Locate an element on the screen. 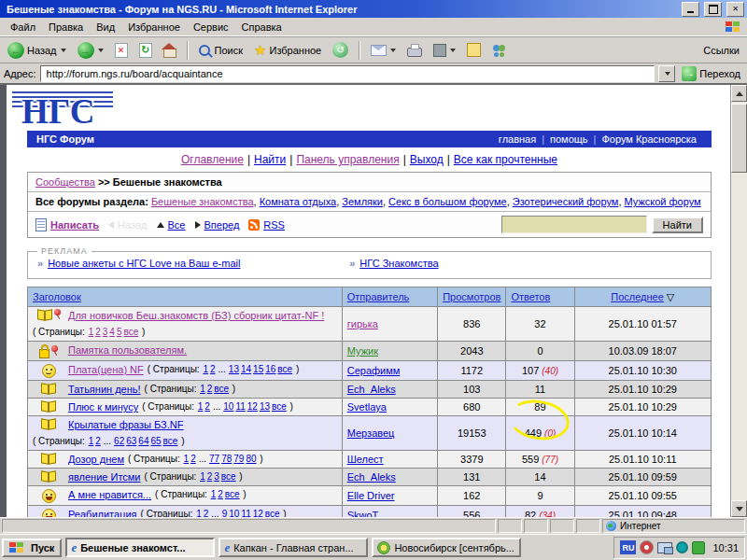 This screenshot has width=747, height=560. scrollbar-thumb is located at coordinates (740, 138).